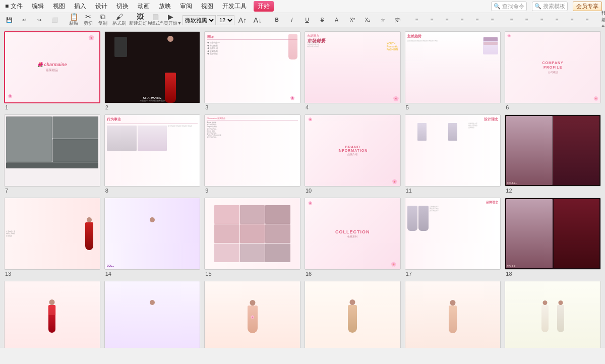  I want to click on slide-thumb-21: 🌸, so click(252, 315).